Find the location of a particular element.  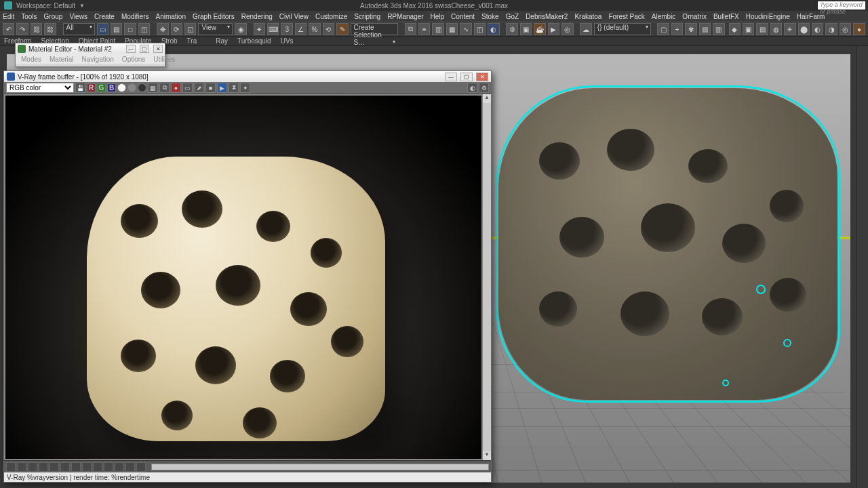

render-setup-icon: ⚙ is located at coordinates (511, 29).